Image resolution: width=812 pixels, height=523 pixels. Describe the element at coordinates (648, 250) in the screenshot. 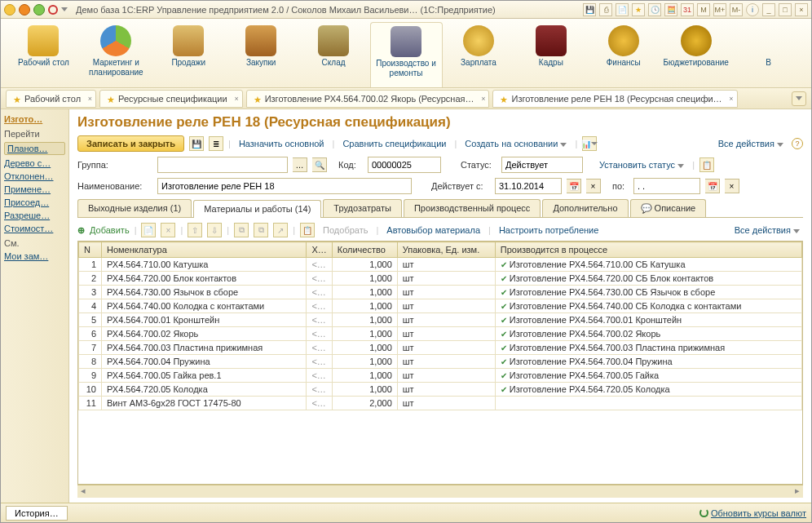

I see `col-header-5: Производится в процессе` at that location.